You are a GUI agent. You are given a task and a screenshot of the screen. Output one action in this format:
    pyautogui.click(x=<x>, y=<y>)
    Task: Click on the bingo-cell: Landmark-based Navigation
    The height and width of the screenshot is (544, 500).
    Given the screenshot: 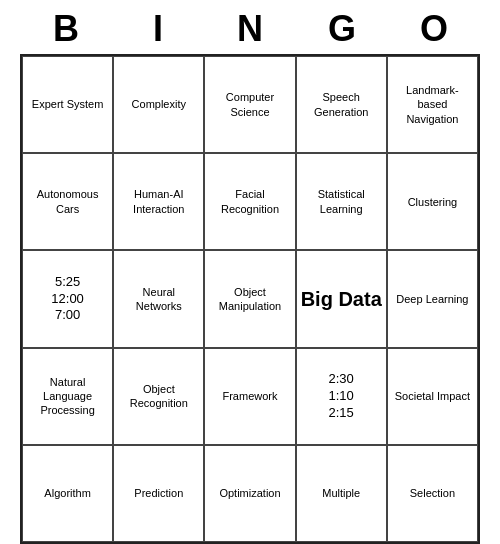 What is the action you would take?
    pyautogui.click(x=432, y=104)
    